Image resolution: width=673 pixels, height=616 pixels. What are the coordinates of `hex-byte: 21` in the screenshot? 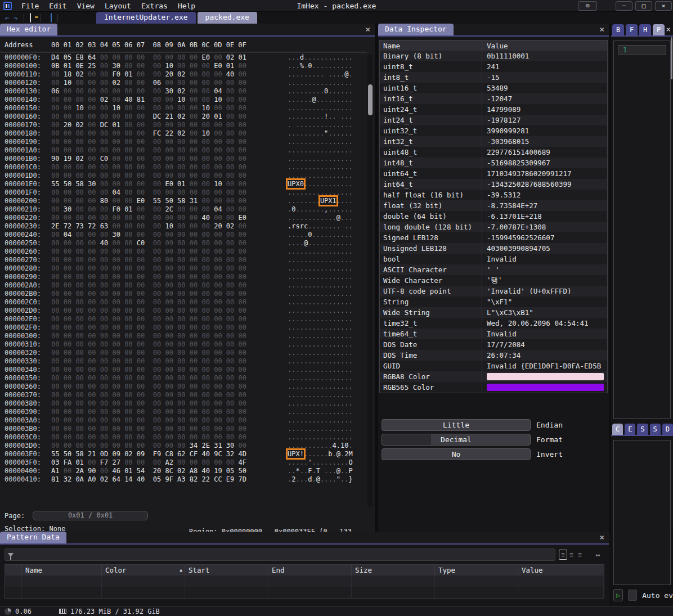 It's located at (92, 454).